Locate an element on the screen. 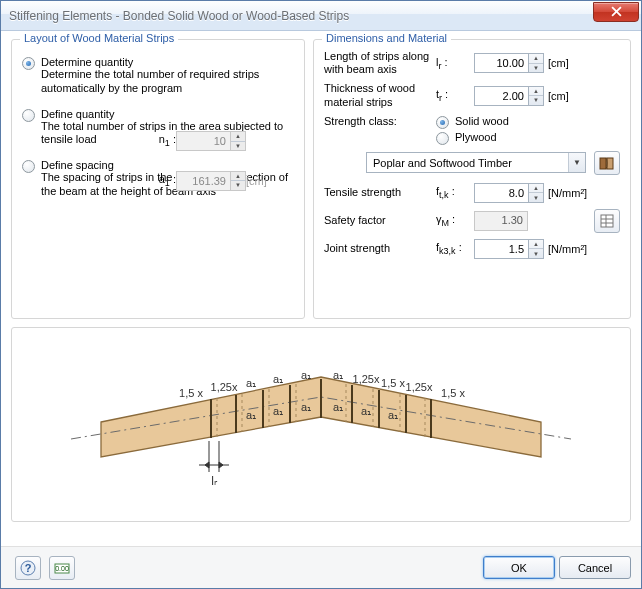 This screenshot has height=589, width=642. svg-text: lᵣ is located at coordinates (214, 481).